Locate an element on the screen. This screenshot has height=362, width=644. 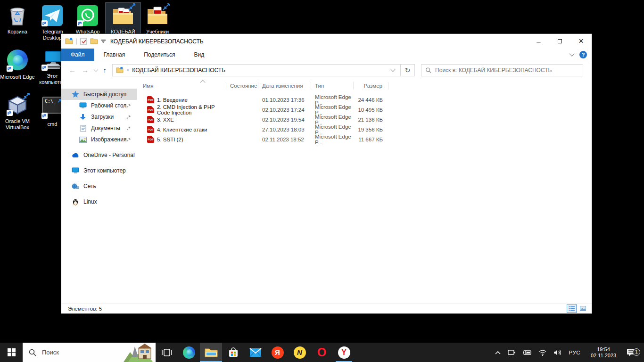
column-header-type: Тип is located at coordinates (332, 86).